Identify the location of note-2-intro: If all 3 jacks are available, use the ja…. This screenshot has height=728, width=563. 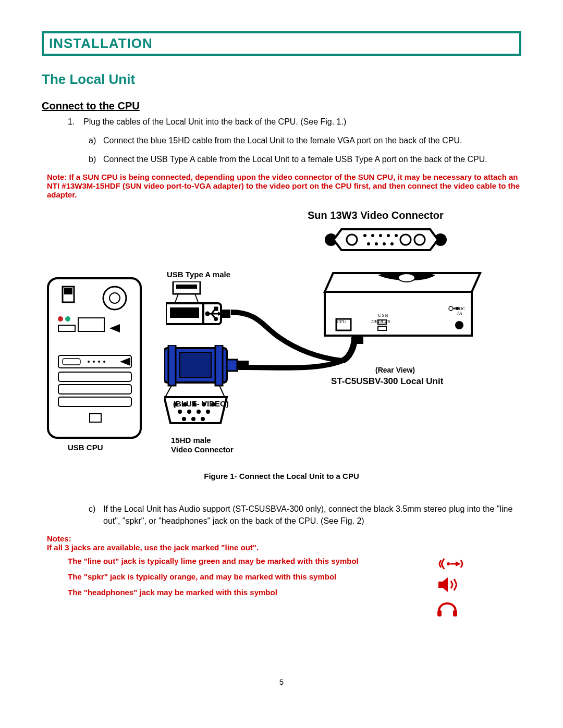
(153, 547).